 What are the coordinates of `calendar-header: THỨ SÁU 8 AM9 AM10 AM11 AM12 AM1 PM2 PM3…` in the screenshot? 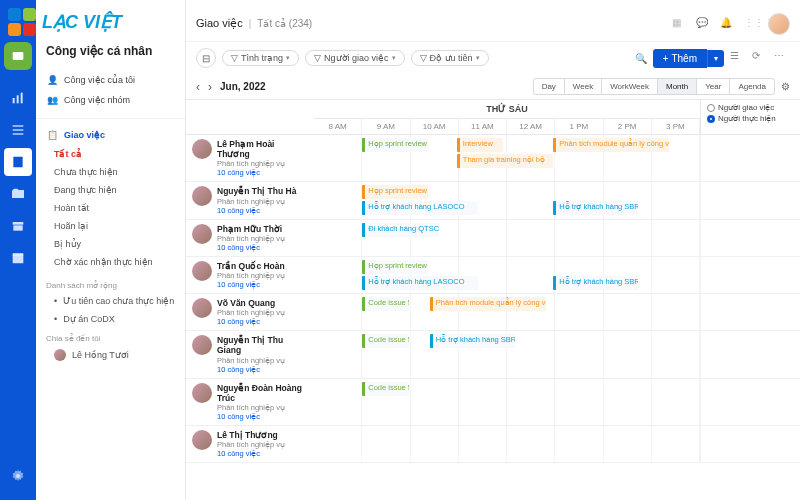 It's located at (493, 117).